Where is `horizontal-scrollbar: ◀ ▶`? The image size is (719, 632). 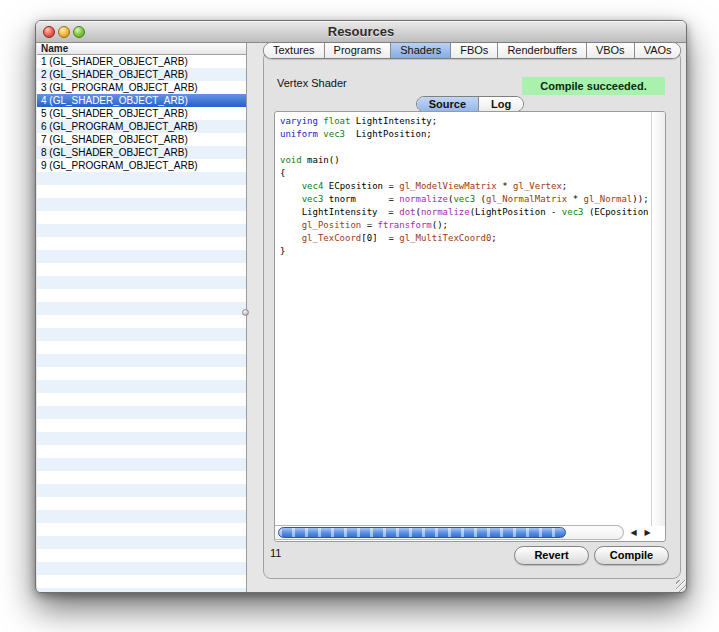
horizontal-scrollbar: ◀ ▶ is located at coordinates (463, 533).